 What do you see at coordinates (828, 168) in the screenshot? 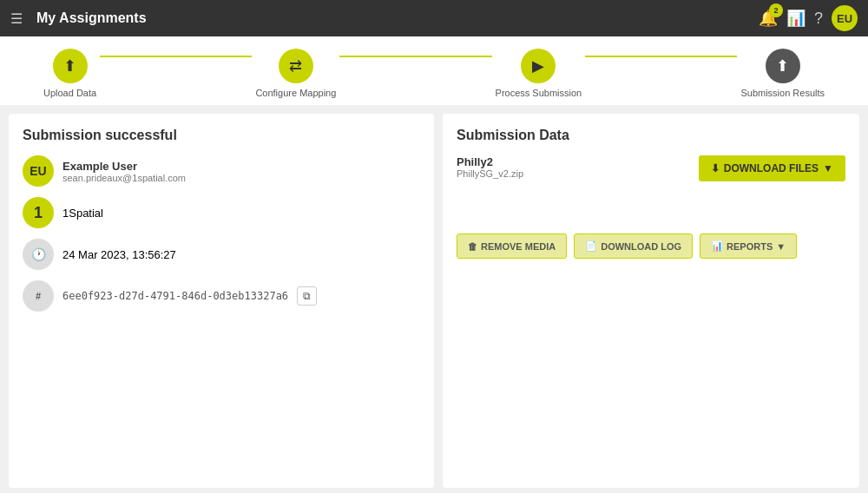
I see `download-files-chevron: ▼` at bounding box center [828, 168].